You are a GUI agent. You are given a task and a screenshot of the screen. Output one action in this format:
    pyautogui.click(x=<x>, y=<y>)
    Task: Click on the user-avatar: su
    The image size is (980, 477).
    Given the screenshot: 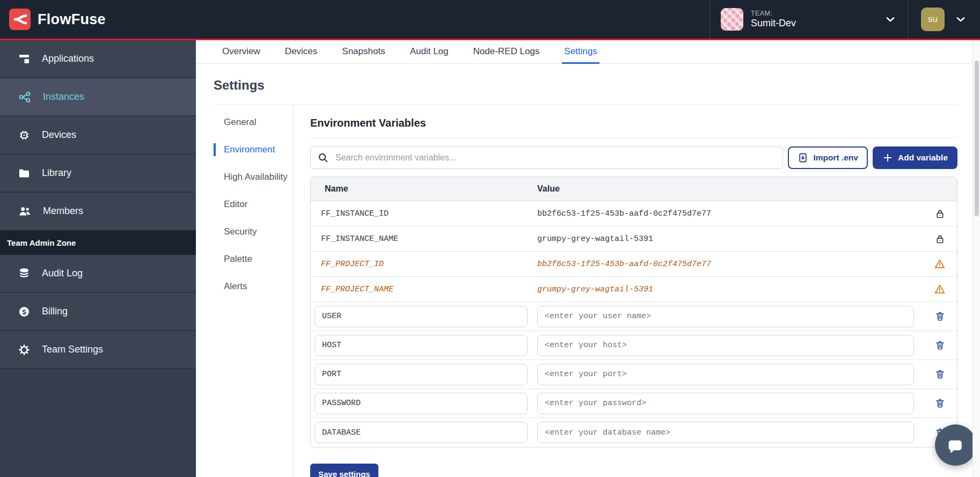 What is the action you would take?
    pyautogui.click(x=933, y=19)
    